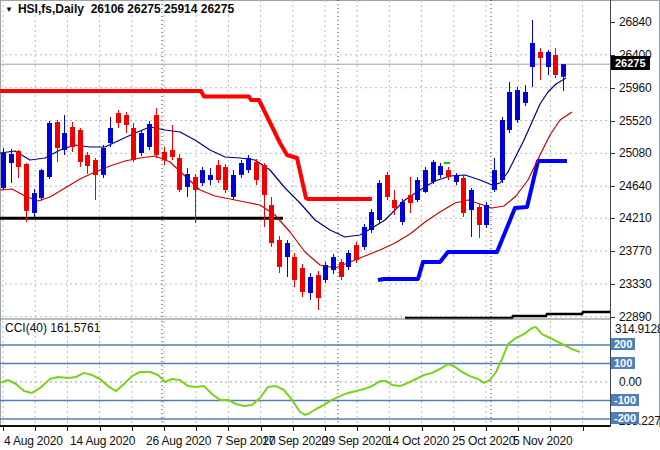 The image size is (660, 450). Describe the element at coordinates (472, 220) in the screenshot. I see `blue-step-support-line` at that location.